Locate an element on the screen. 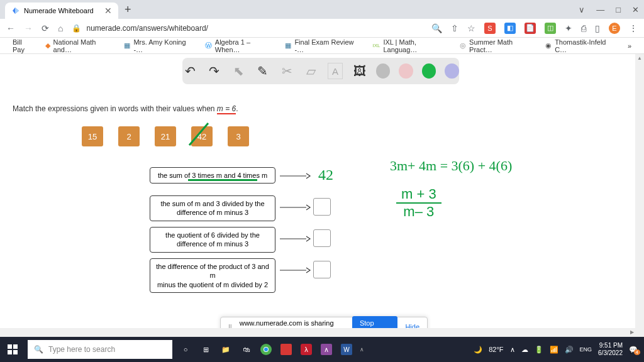  expression-text: the difference of the product of 3 and m is located at coordinates (213, 272).